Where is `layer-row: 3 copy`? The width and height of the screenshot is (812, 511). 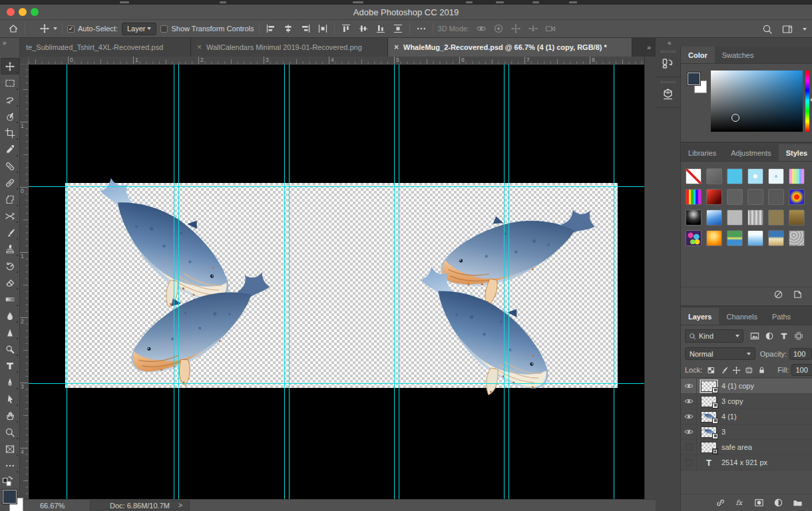
layer-row: 3 copy is located at coordinates (747, 402).